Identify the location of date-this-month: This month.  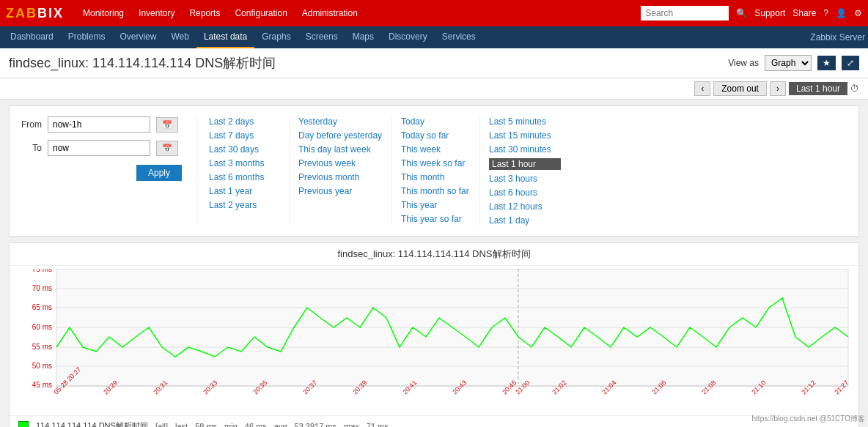
(435, 177).